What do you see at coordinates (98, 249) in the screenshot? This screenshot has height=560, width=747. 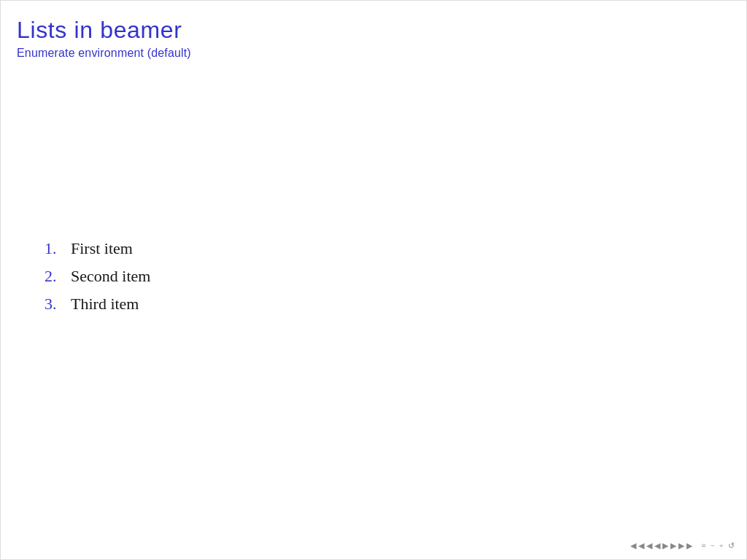 I see `list-item: 1.First item` at bounding box center [98, 249].